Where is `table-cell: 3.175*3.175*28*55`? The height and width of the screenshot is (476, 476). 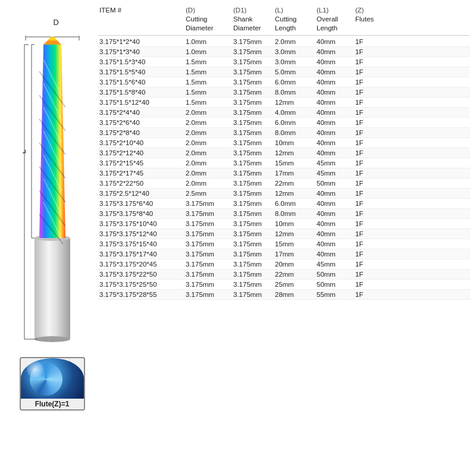
table-cell: 3.175*3.175*28*55 is located at coordinates (142, 295).